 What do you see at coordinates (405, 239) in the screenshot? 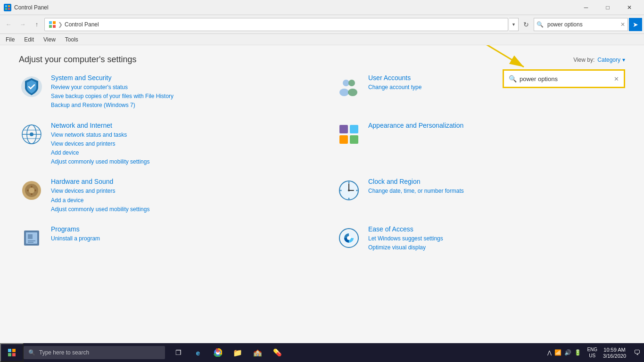
I see `ease-access-text: Ease of Access Let Windows suggest setti…` at bounding box center [405, 239].